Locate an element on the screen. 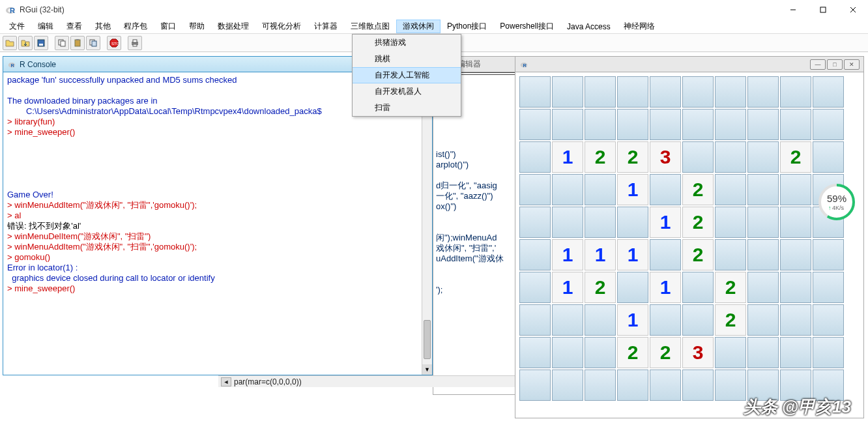  mine-cell-4-5: 2 is located at coordinates (698, 222).